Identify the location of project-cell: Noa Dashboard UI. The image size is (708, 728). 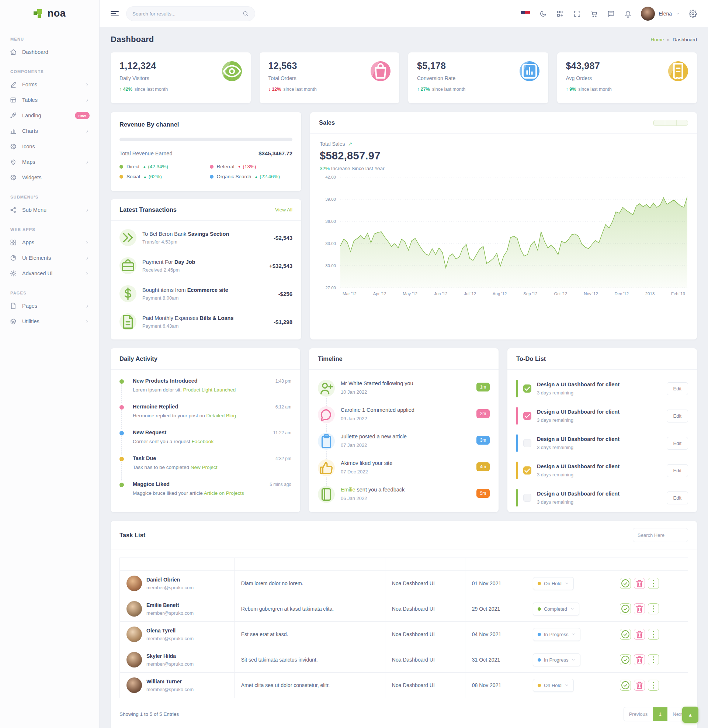
(425, 685).